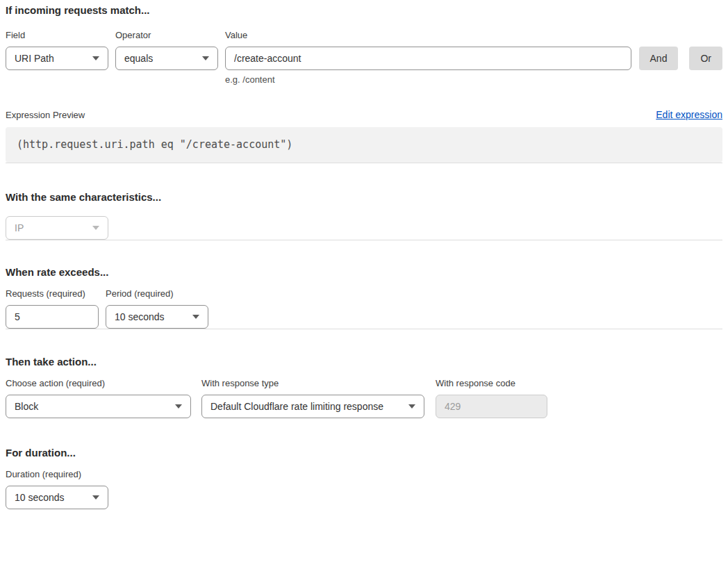 This screenshot has width=728, height=585. Describe the element at coordinates (313, 406) in the screenshot. I see `response-type-dropdown: Default Cloudflare rate limiting respons…` at that location.